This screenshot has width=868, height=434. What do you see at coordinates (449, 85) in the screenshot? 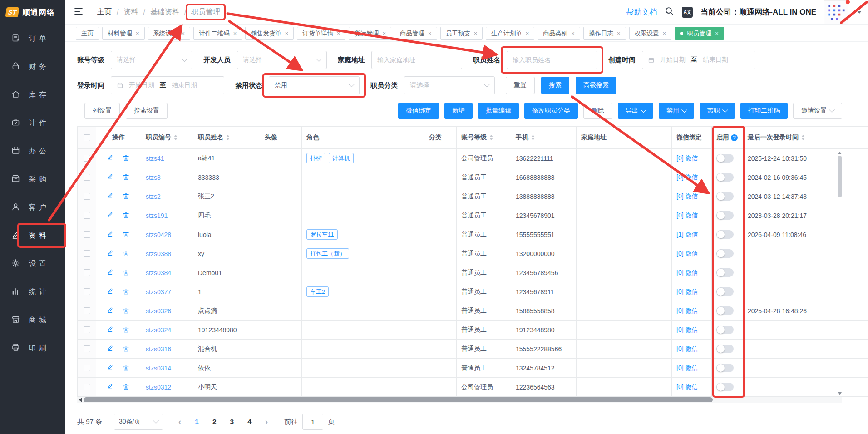
I see `employee-category-select: 请选择` at bounding box center [449, 85].